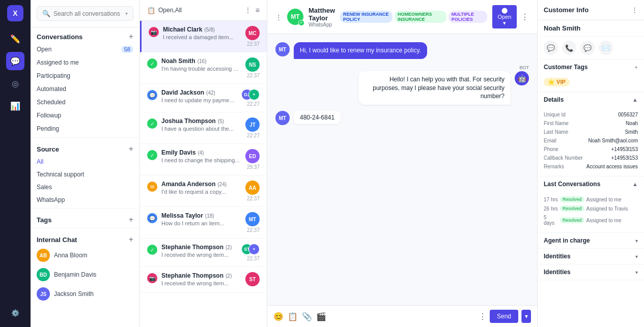 This screenshot has width=644, height=327. I want to click on tag-renew-insurance: RENEW INSURANCE POLICY, so click(367, 17).